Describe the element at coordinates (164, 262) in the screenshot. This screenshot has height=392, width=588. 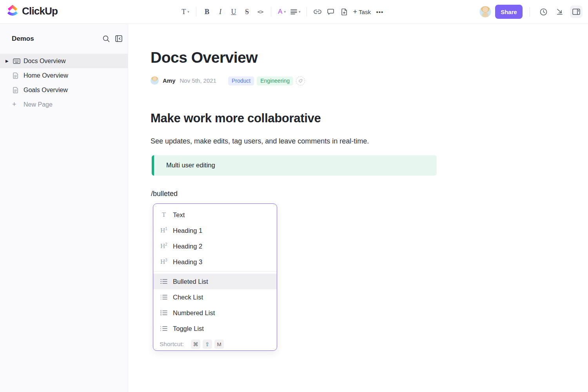
I see `heading3-icon: H3` at that location.